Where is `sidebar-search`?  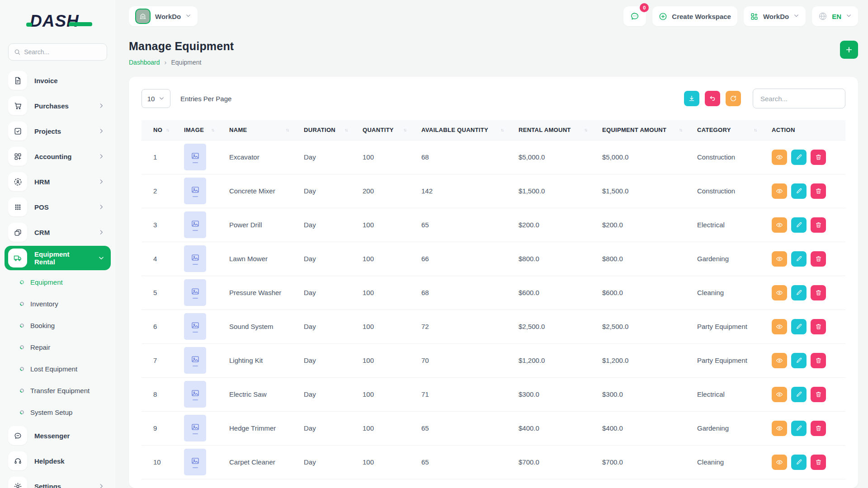 sidebar-search is located at coordinates (58, 52).